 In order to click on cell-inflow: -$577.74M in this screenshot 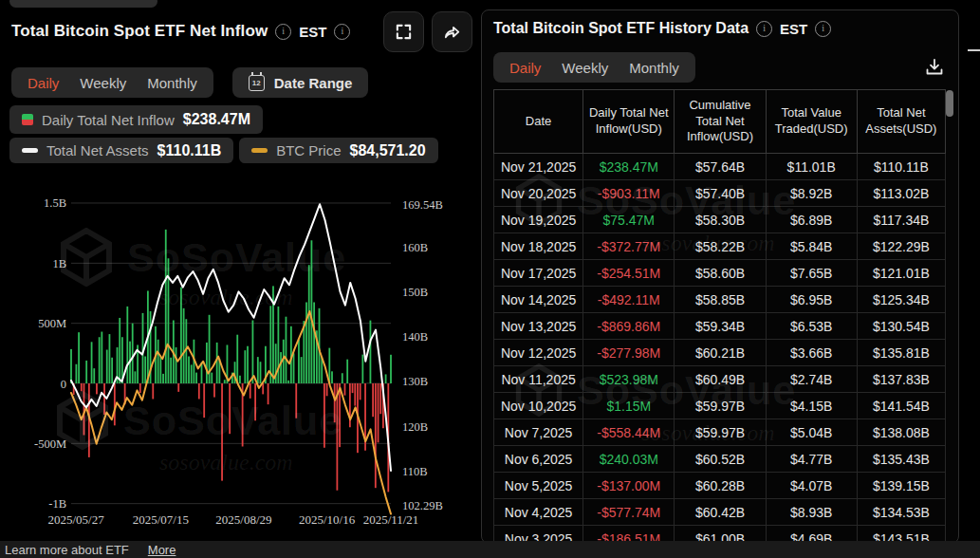, I will do `click(629, 512)`.